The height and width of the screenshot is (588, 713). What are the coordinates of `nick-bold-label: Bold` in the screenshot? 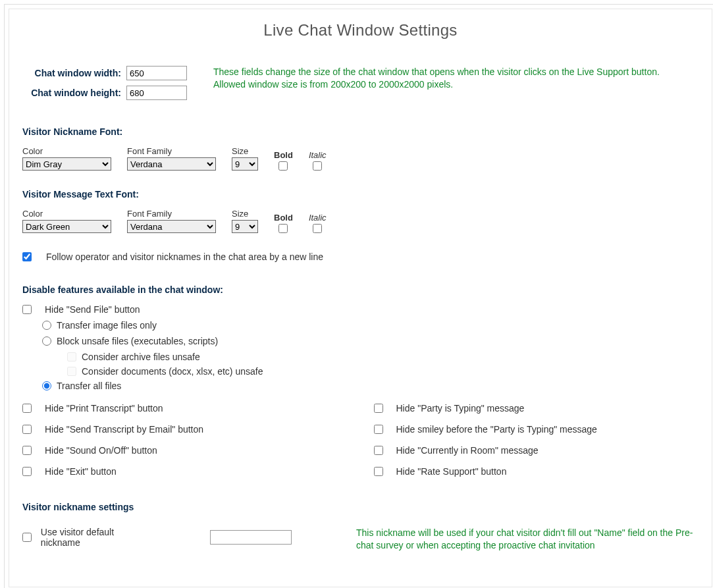 It's located at (283, 155).